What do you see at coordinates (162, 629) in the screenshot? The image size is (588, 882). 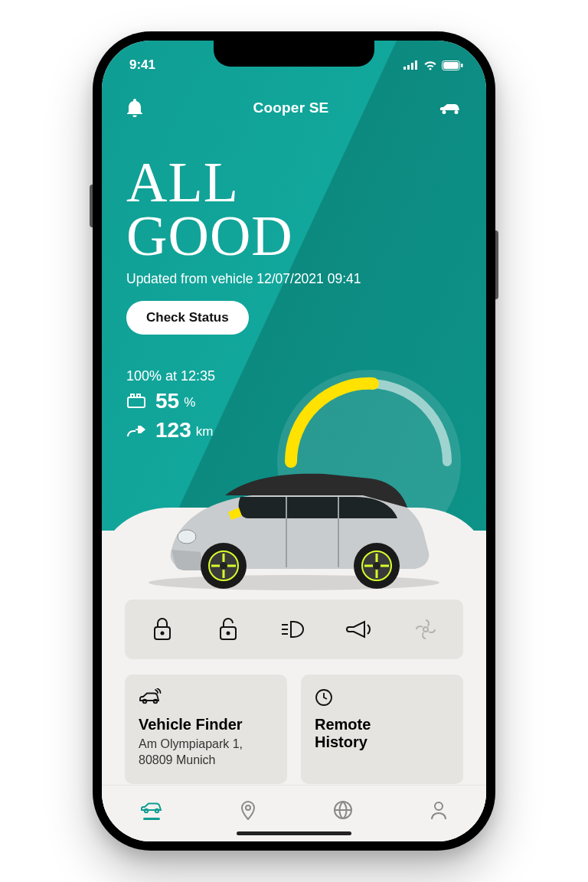 I see `lock-icon` at bounding box center [162, 629].